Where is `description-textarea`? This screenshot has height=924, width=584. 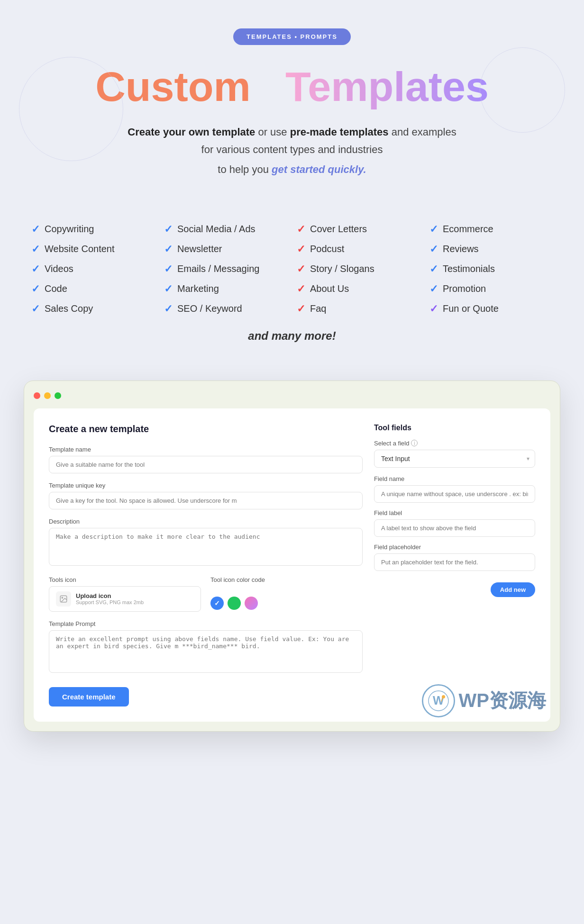 description-textarea is located at coordinates (206, 547).